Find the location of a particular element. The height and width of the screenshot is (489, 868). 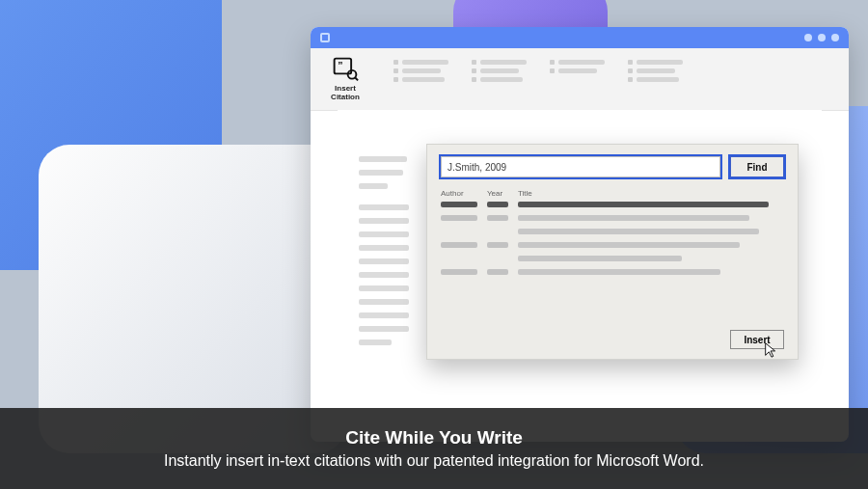

insert-citation-label: Insert Citation is located at coordinates (345, 94).